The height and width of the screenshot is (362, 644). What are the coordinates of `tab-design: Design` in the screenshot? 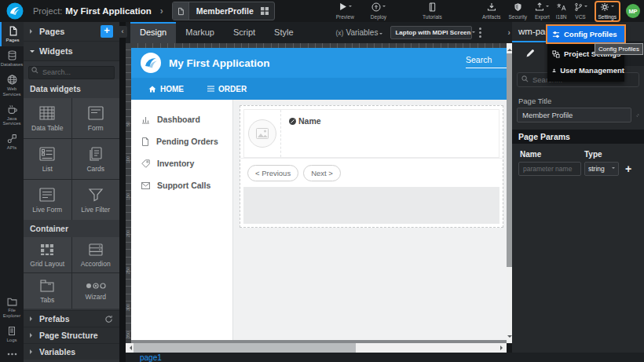 It's located at (153, 33).